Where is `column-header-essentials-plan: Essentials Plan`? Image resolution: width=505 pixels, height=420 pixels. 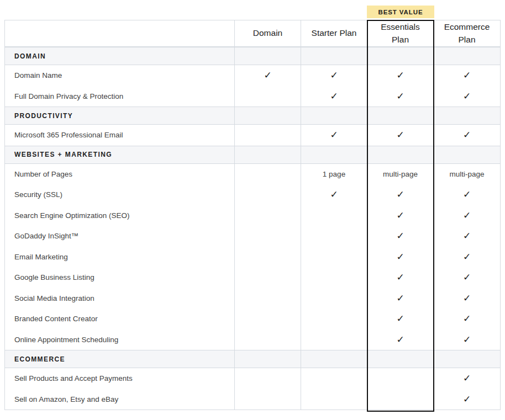 column-header-essentials-plan: Essentials Plan is located at coordinates (401, 33).